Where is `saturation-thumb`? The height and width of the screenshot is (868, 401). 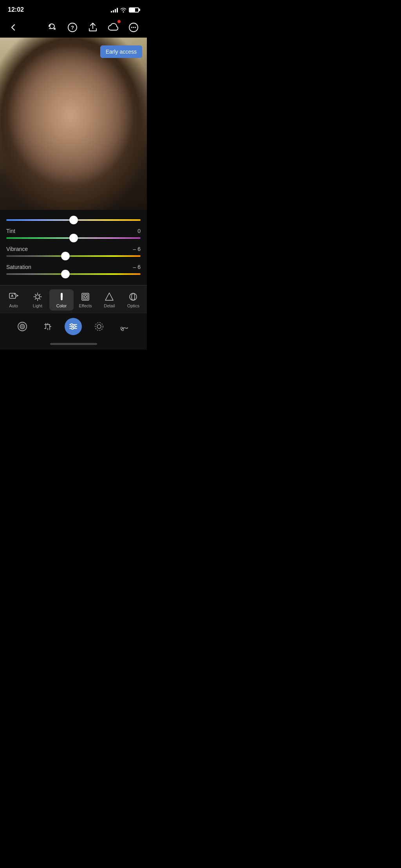
saturation-thumb is located at coordinates (65, 274).